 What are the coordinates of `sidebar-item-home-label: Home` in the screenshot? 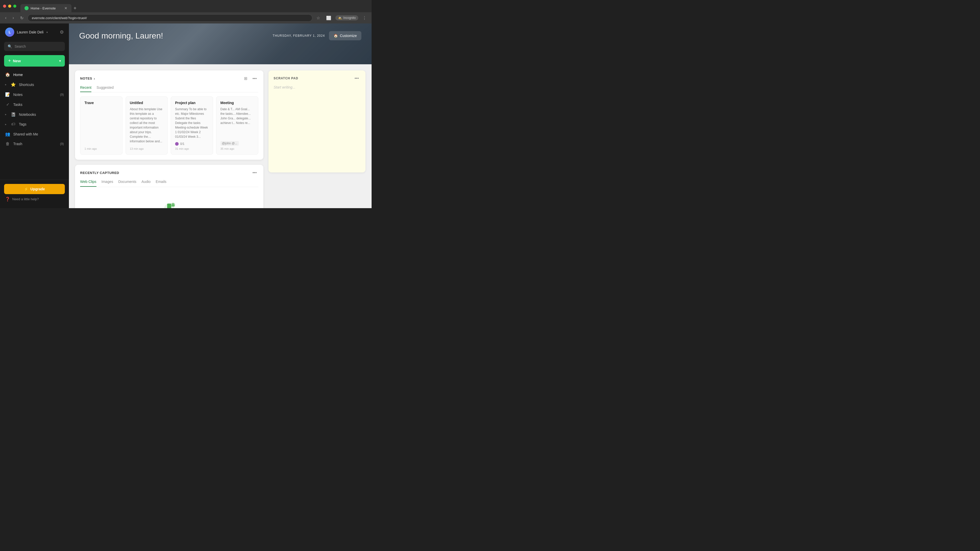 It's located at (18, 75).